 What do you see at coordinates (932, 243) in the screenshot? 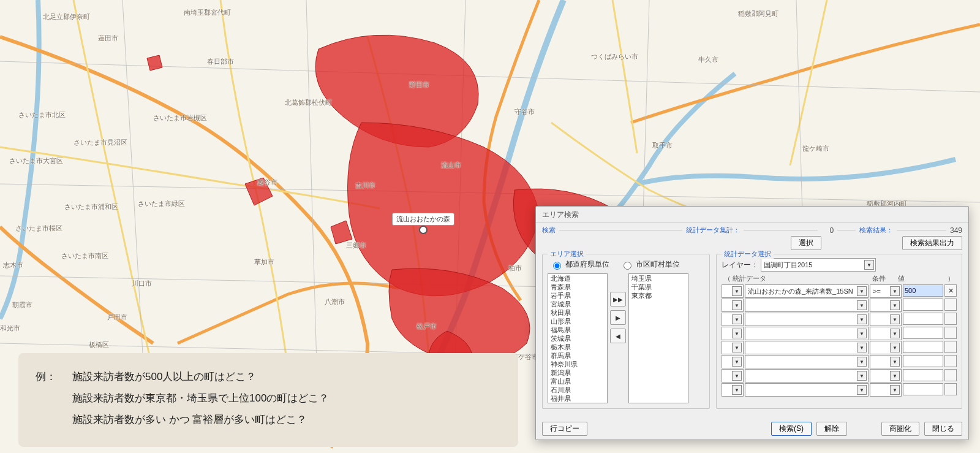
I see `export-results-button: 検索結果出力` at bounding box center [932, 243].